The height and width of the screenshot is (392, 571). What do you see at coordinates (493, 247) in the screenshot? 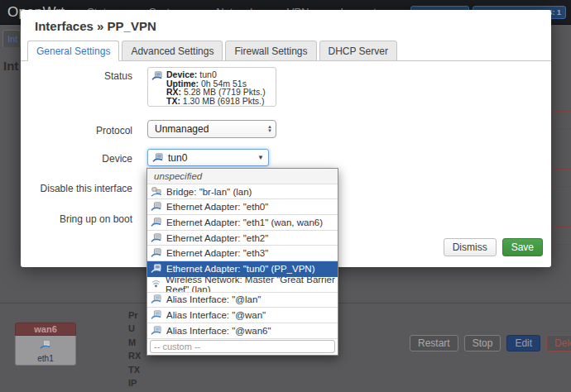
I see `modal-actions: Dismiss Save` at bounding box center [493, 247].